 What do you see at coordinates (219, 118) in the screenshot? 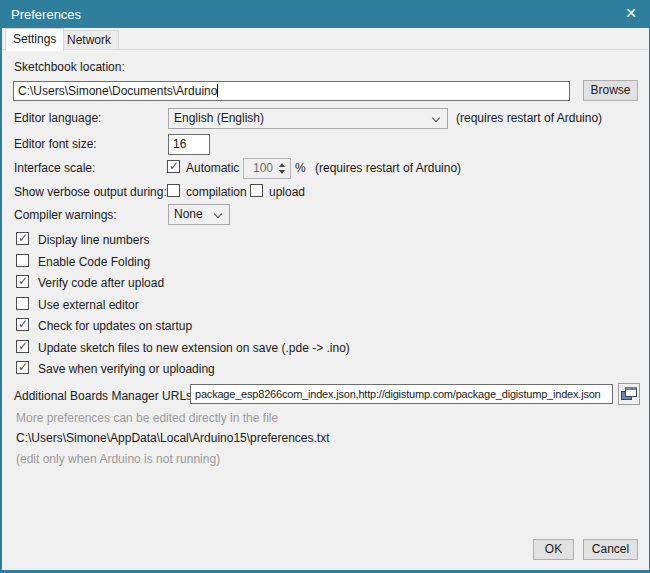
I see `editor-language-value: English (English)` at bounding box center [219, 118].